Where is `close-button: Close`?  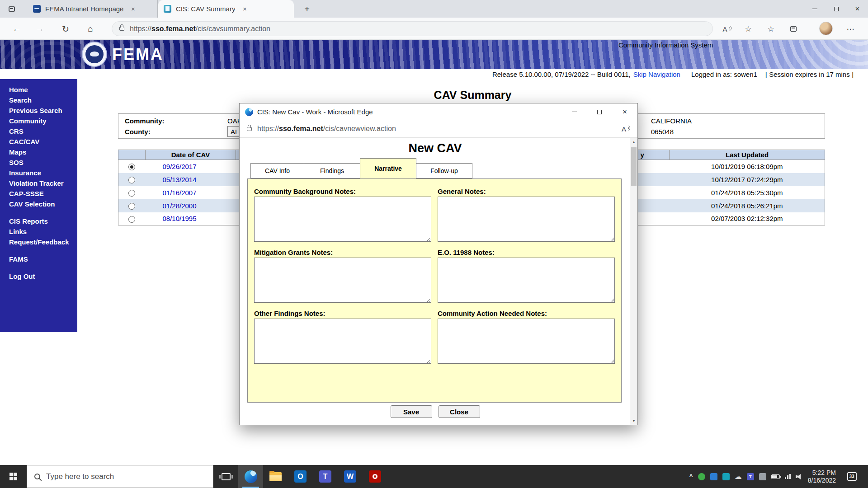 close-button: Close is located at coordinates (459, 412).